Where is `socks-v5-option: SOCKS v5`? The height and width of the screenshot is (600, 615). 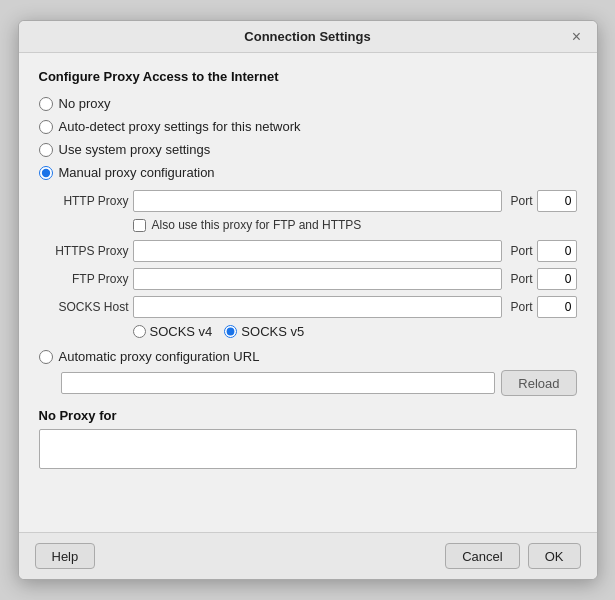
socks-v5-option: SOCKS v5 is located at coordinates (264, 332).